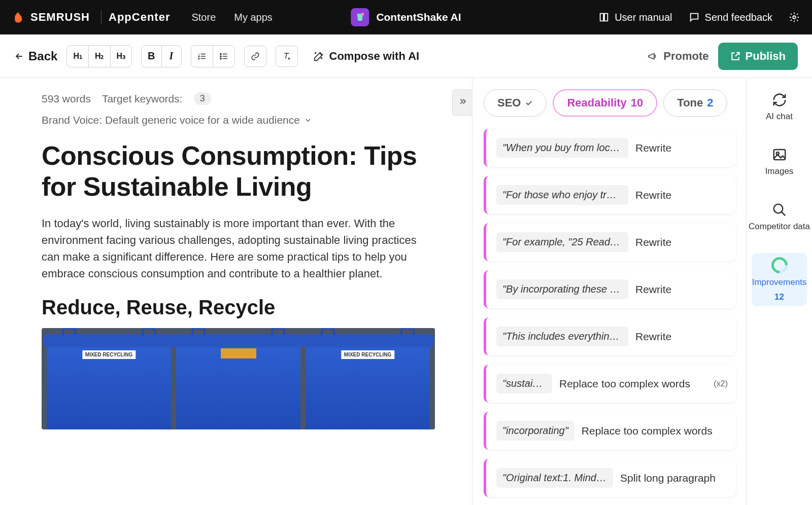 This screenshot has height=505, width=812. Describe the element at coordinates (721, 384) in the screenshot. I see `suggestion-count: (x2)` at that location.